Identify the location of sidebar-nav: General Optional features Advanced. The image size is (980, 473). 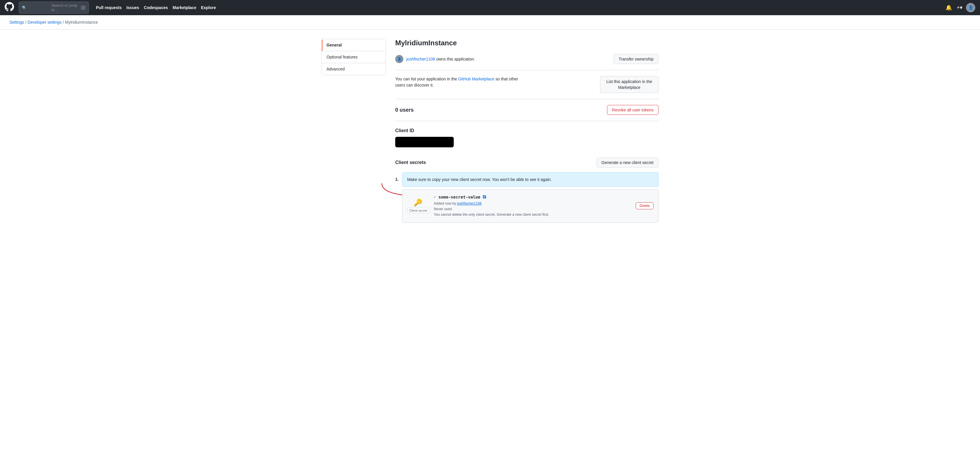
(354, 57).